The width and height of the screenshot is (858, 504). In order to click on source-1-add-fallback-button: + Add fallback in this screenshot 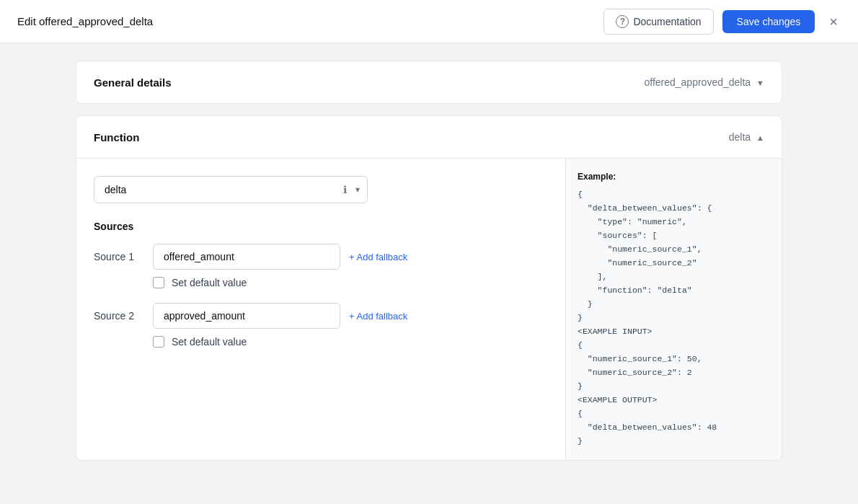, I will do `click(378, 257)`.